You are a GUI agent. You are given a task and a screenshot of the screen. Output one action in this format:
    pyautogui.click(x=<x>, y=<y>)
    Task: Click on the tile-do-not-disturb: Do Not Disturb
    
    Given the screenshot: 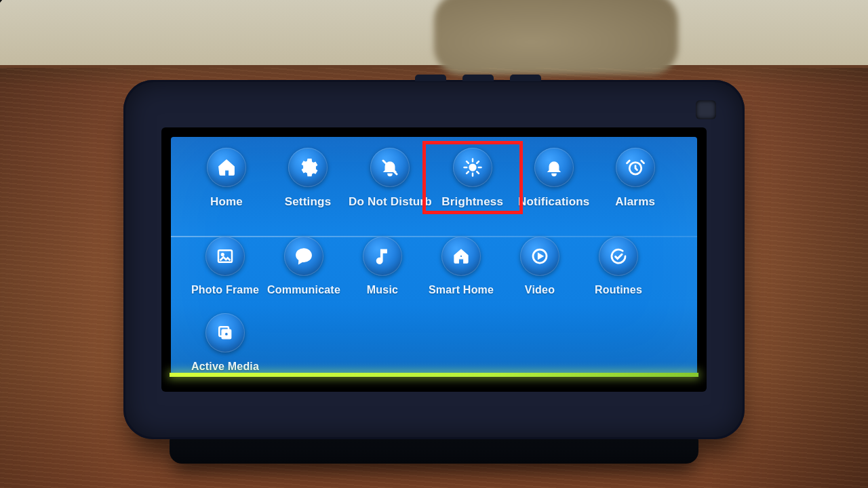 What is the action you would take?
    pyautogui.click(x=391, y=178)
    